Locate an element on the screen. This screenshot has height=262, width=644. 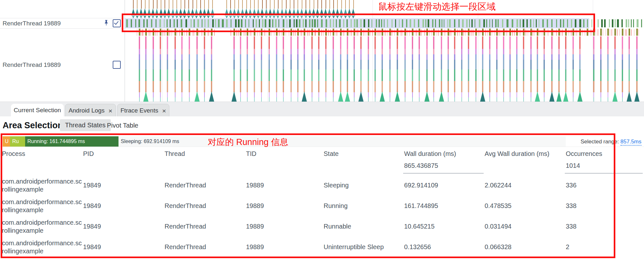
cell-state: Sleeping is located at coordinates (362, 185).